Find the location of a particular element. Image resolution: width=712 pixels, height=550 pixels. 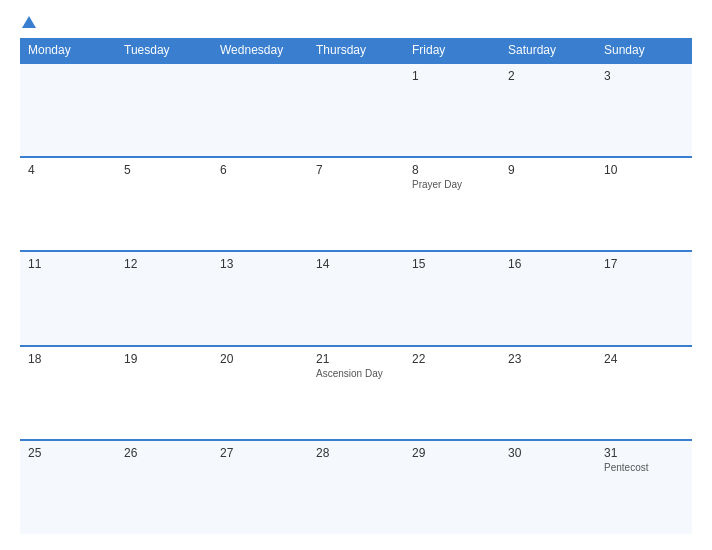

calendar-cell: 12 is located at coordinates (164, 298).